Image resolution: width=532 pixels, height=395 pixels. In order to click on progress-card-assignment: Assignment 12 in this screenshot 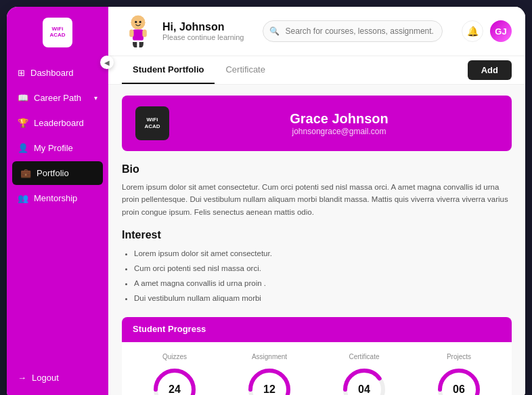, I will do `click(269, 374)`.